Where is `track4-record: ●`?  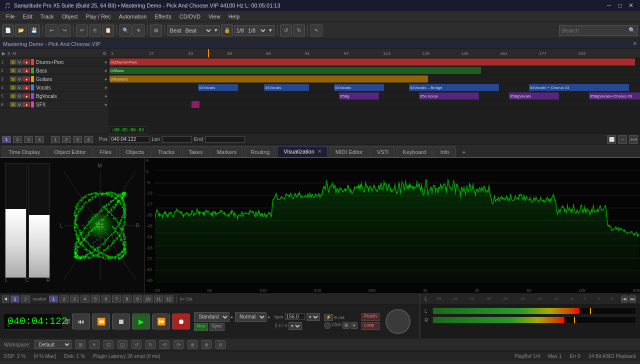
track4-record: ● is located at coordinates (26, 88).